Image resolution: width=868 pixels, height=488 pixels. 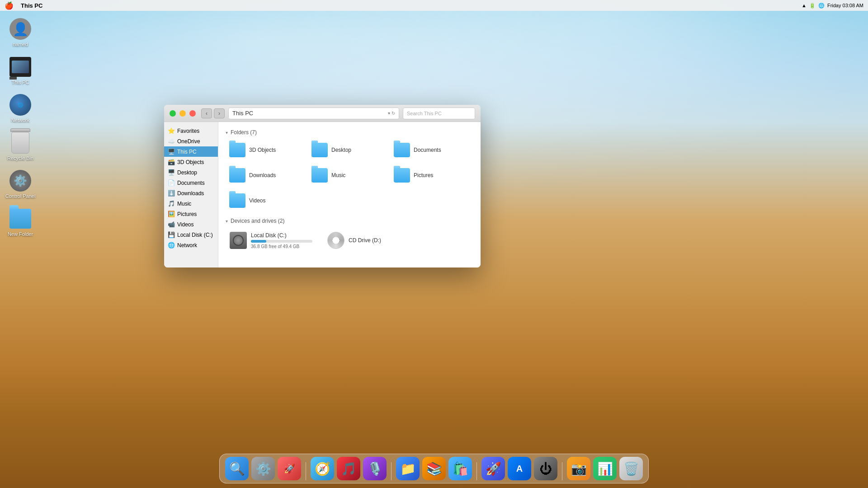 What do you see at coordinates (219, 113) in the screenshot?
I see `forward-button: ›` at bounding box center [219, 113].